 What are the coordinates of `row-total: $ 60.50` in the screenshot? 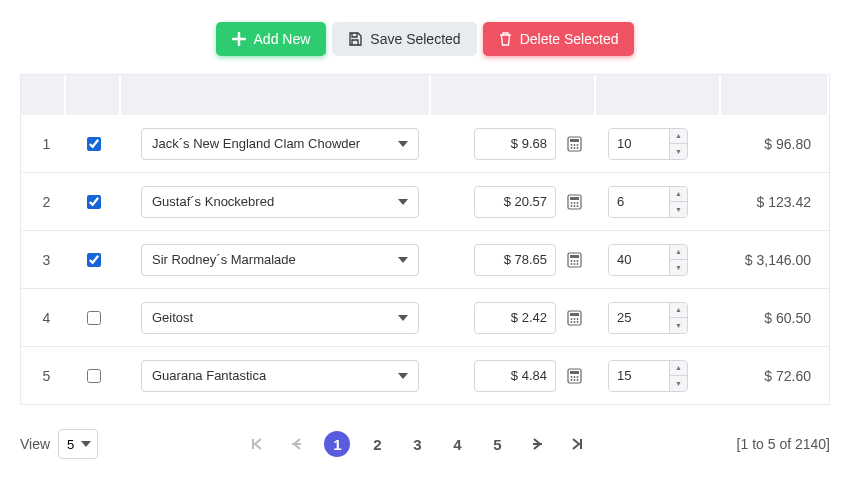 It's located at (775, 318).